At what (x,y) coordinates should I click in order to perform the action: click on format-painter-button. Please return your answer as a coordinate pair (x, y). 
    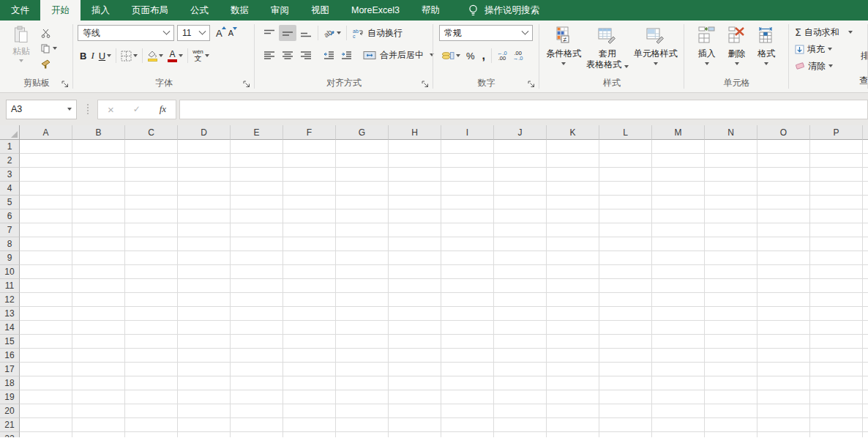
    Looking at the image, I should click on (49, 64).